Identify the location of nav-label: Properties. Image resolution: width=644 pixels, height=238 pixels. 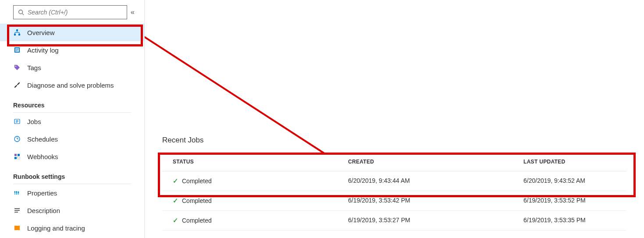
(42, 193).